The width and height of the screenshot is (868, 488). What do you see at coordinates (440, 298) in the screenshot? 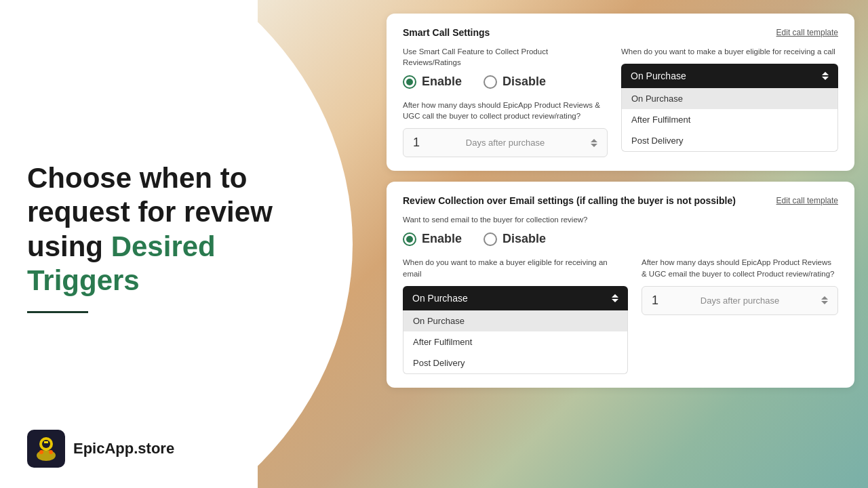
I see `email-dropdown-value: On Purchase` at bounding box center [440, 298].